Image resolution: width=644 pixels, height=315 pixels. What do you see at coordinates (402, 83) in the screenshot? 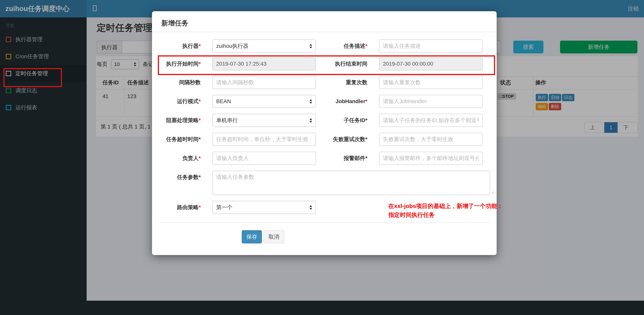
I see `field-repeat: 重复次数` at bounding box center [402, 83].